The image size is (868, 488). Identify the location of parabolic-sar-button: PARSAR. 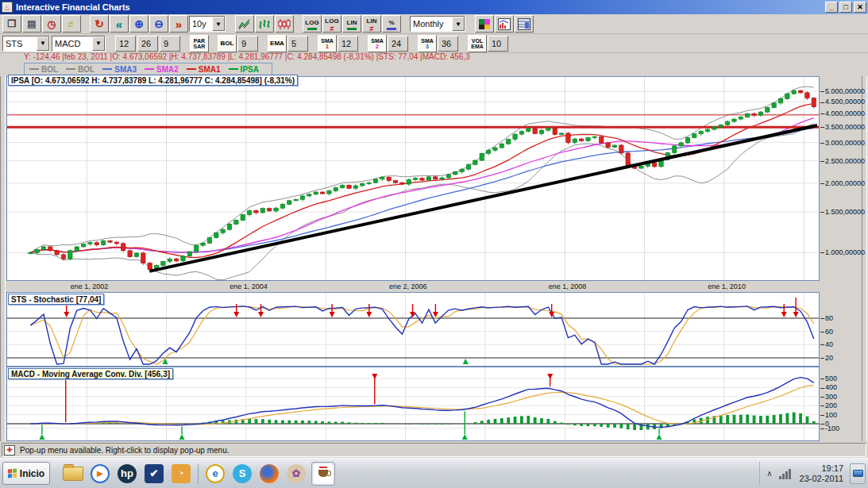
(199, 44).